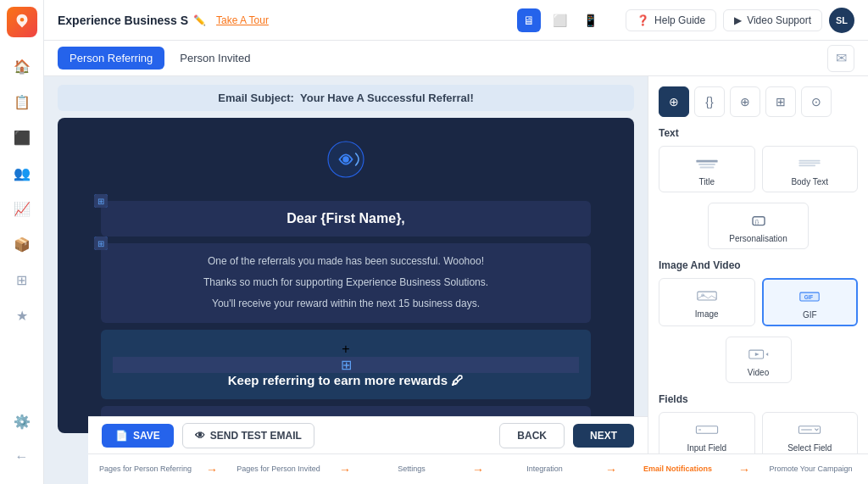  I want to click on edit-title-icon: ✏️, so click(200, 20).